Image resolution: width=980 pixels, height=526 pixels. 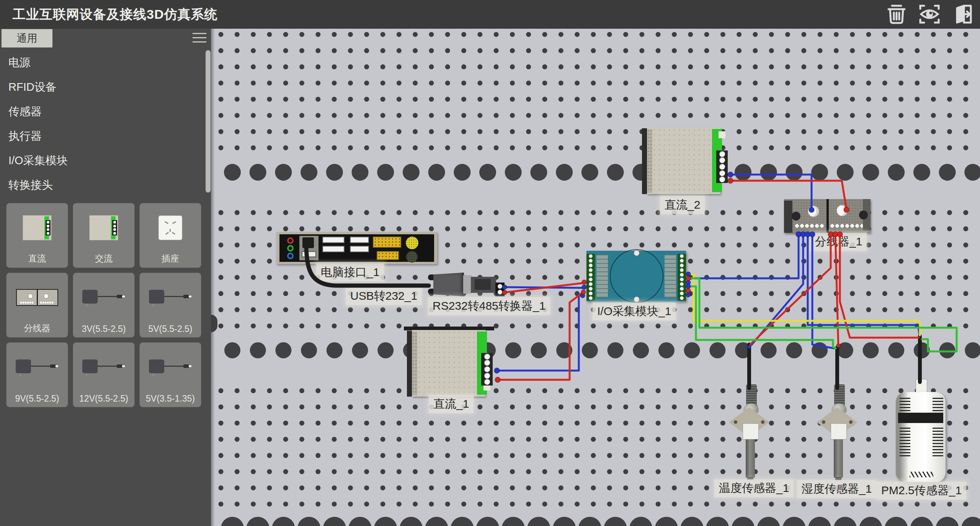 What do you see at coordinates (104, 305) in the screenshot?
I see `card-adapter-3v: 3V(5.5-2.5)` at bounding box center [104, 305].